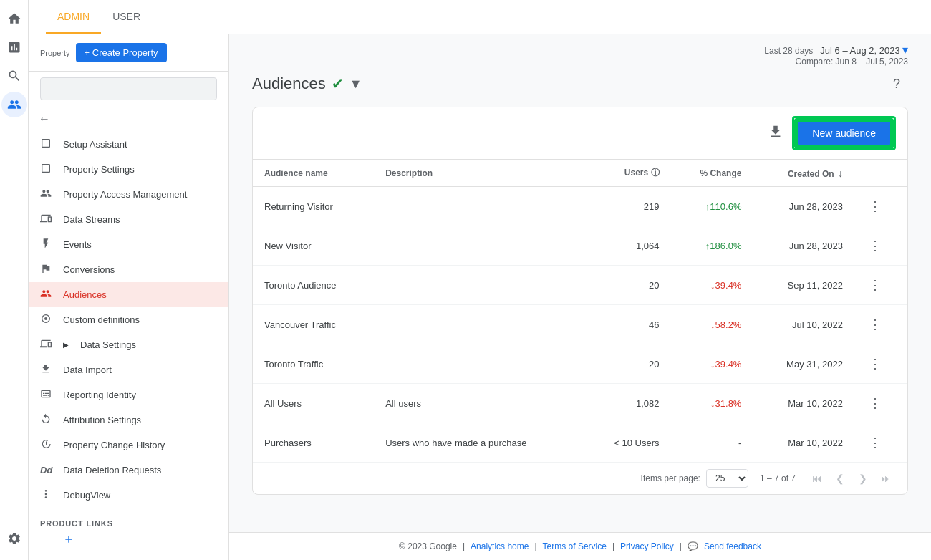 This screenshot has width=931, height=560. What do you see at coordinates (627, 285) in the screenshot?
I see `users-cell: 20` at bounding box center [627, 285].